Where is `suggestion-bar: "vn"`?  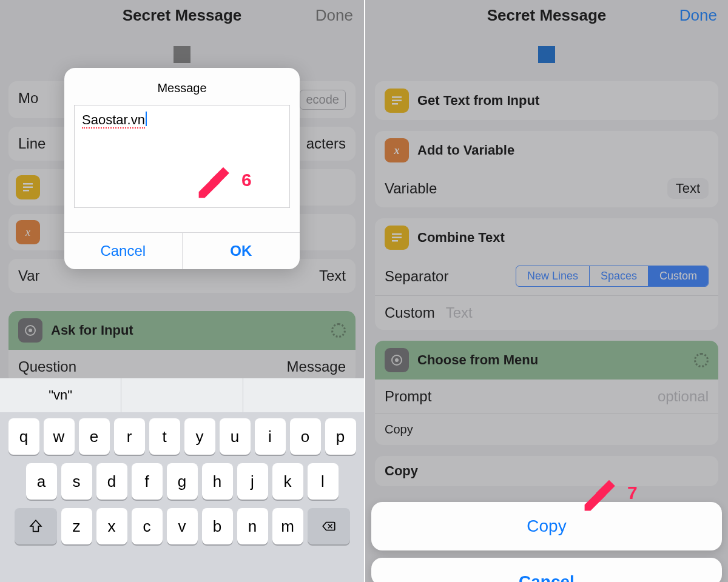 suggestion-bar: "vn" is located at coordinates (182, 395).